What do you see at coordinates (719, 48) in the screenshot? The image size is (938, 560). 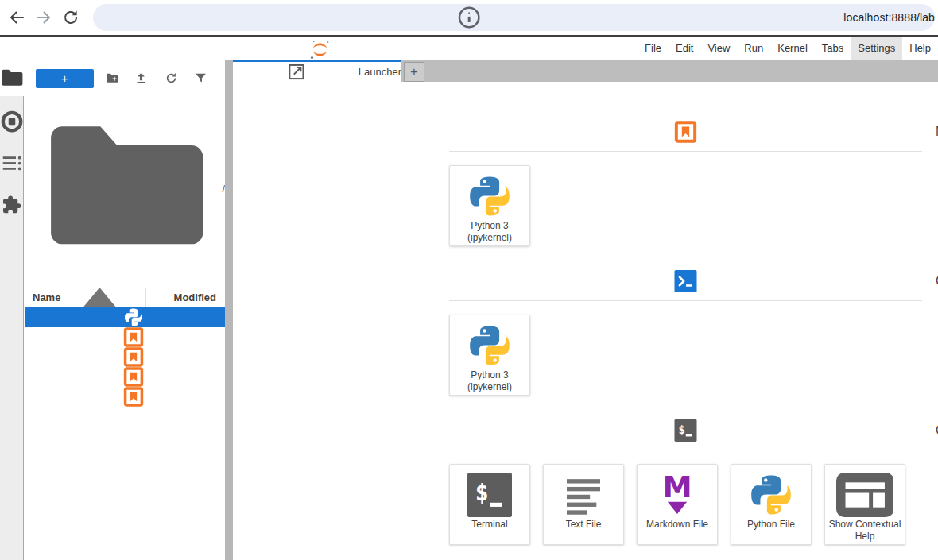 I see `menu-view: View` at bounding box center [719, 48].